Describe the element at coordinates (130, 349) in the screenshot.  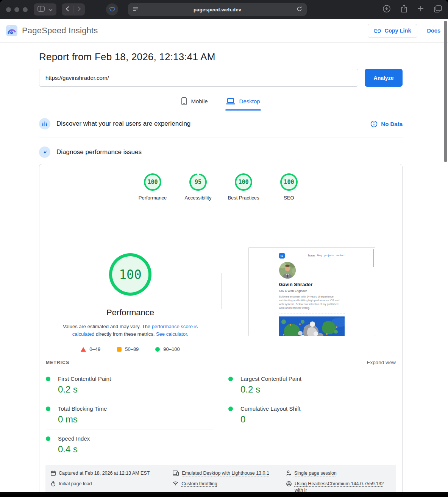
I see `score-legend: 0–49 50–89 90–100` at that location.